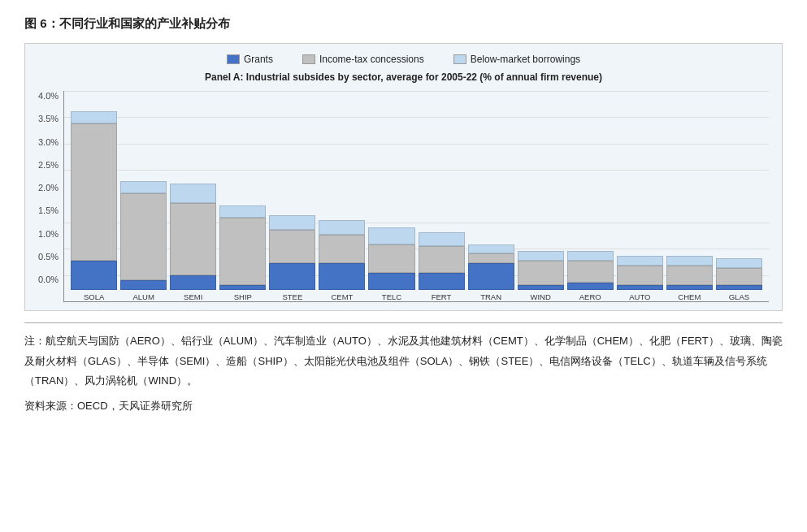 Image resolution: width=807 pixels, height=532 pixels. I want to click on y-axis-tick: 2.0%, so click(49, 188).